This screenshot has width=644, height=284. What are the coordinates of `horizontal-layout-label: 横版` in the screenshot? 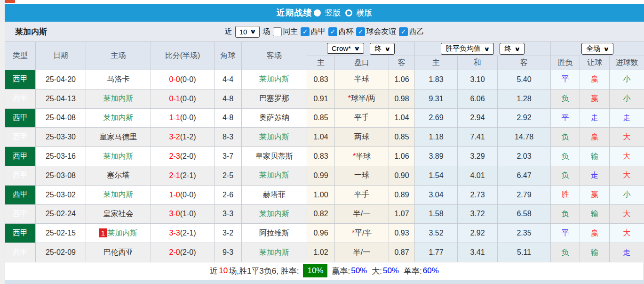 It's located at (365, 13).